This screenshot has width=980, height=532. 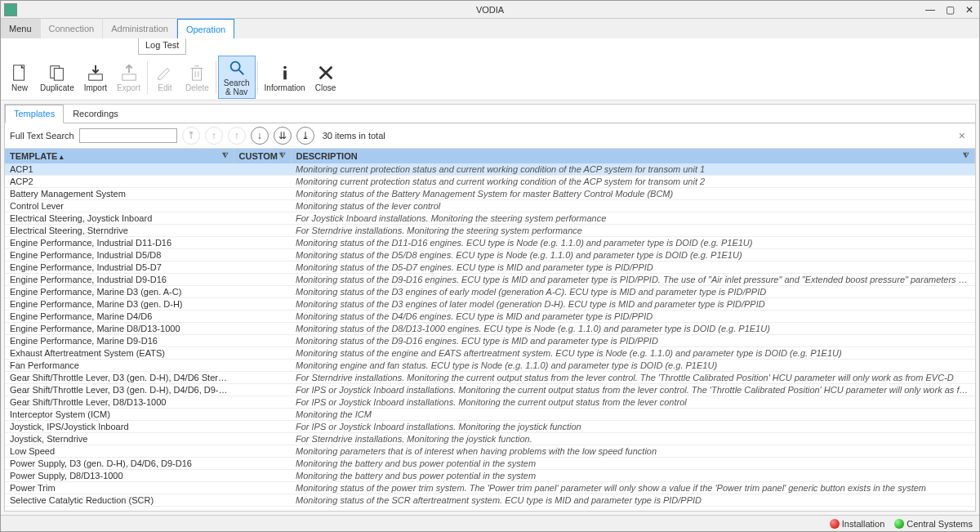 What do you see at coordinates (326, 73) in the screenshot?
I see `close-icon` at bounding box center [326, 73].